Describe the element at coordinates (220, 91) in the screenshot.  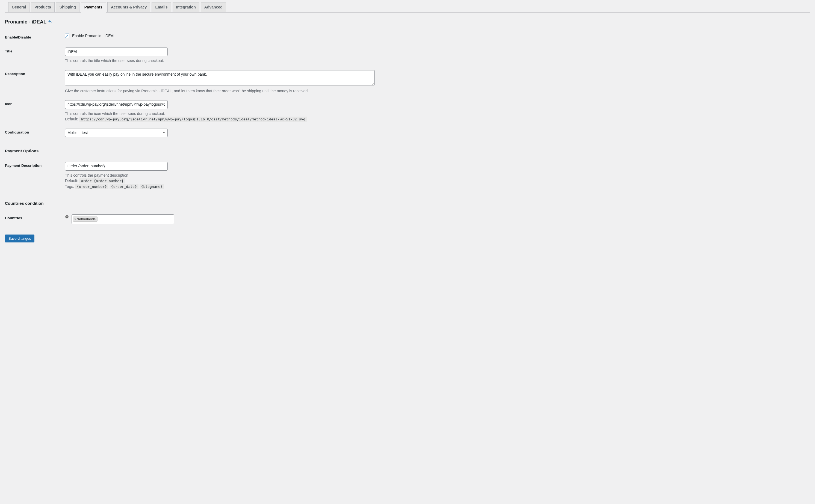
I see `description-help: Give the customer instructions for payin…` at that location.